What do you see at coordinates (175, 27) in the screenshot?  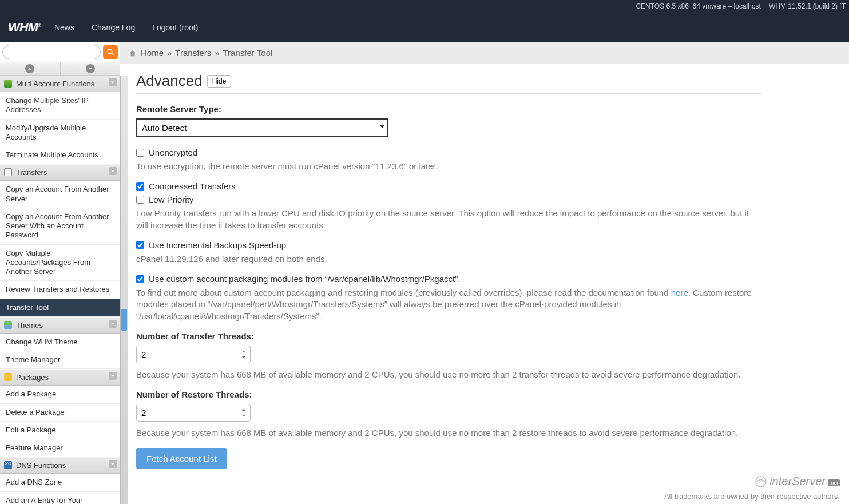 I see `nav-logout: Logout (root)` at bounding box center [175, 27].